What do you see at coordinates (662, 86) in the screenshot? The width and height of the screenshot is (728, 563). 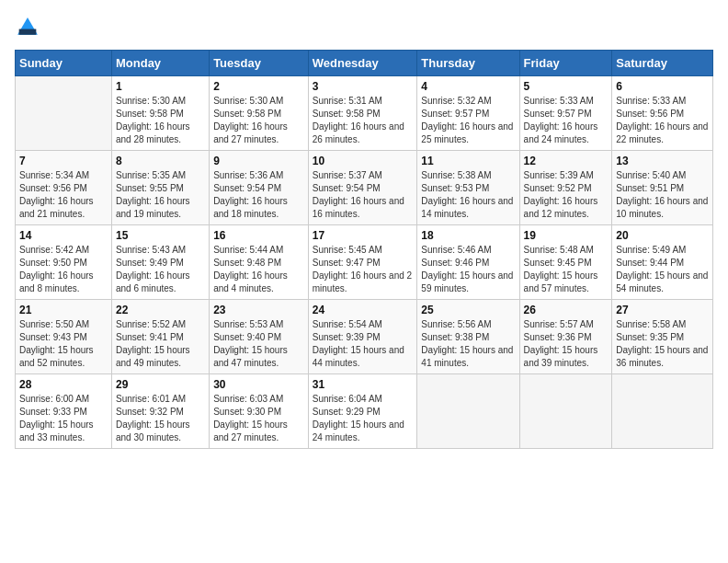 I see `day-number: 6` at bounding box center [662, 86].